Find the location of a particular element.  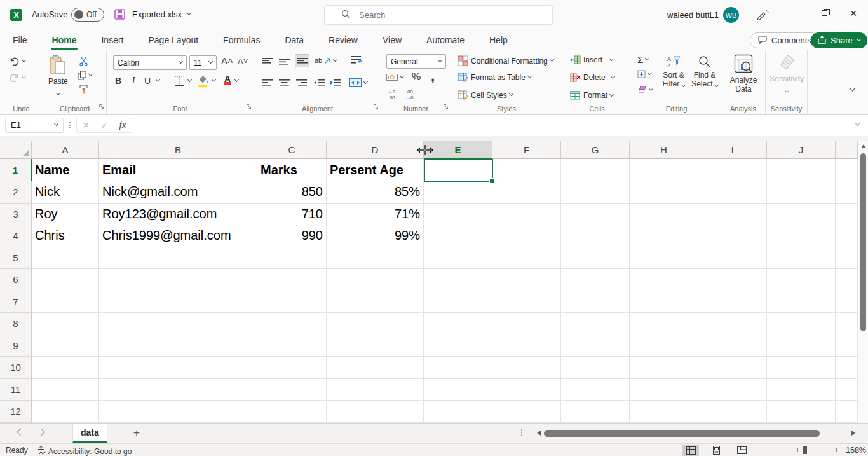

cell-E12 is located at coordinates (458, 412).